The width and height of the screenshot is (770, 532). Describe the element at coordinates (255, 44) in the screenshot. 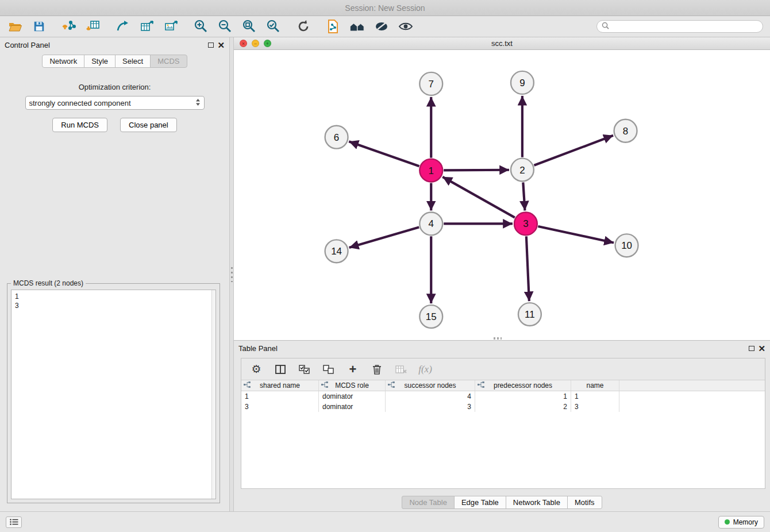

I see `minimize-window-icon: −` at that location.